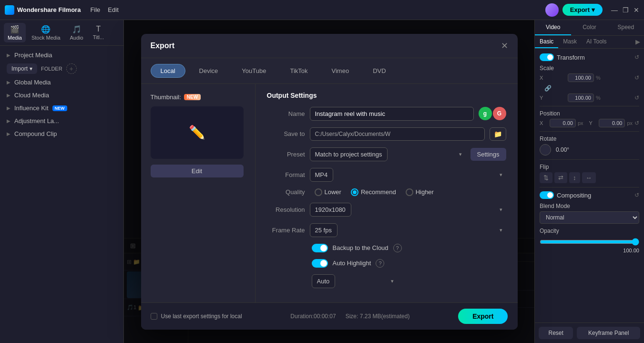  I want to click on minimize-button: —, so click(614, 10).